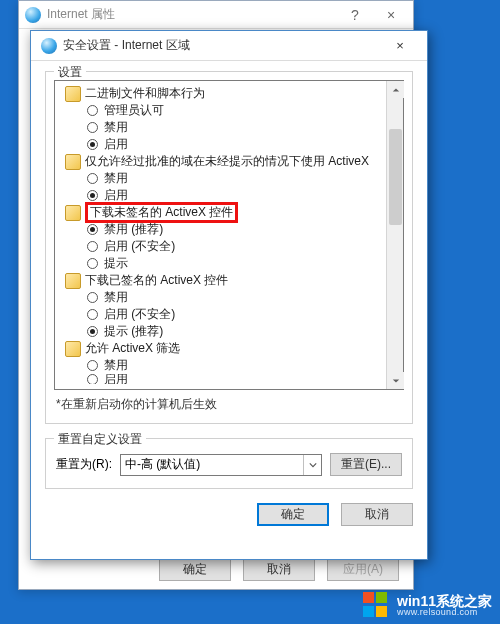  Describe the element at coordinates (70, 72) in the screenshot. I see `settings-group-label: 设置` at that location.